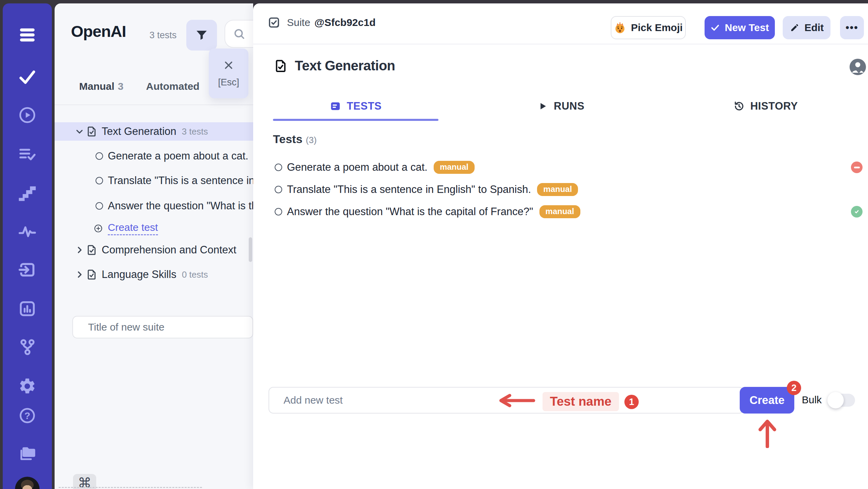  Describe the element at coordinates (27, 34) in the screenshot. I see `menu-icon` at that location.